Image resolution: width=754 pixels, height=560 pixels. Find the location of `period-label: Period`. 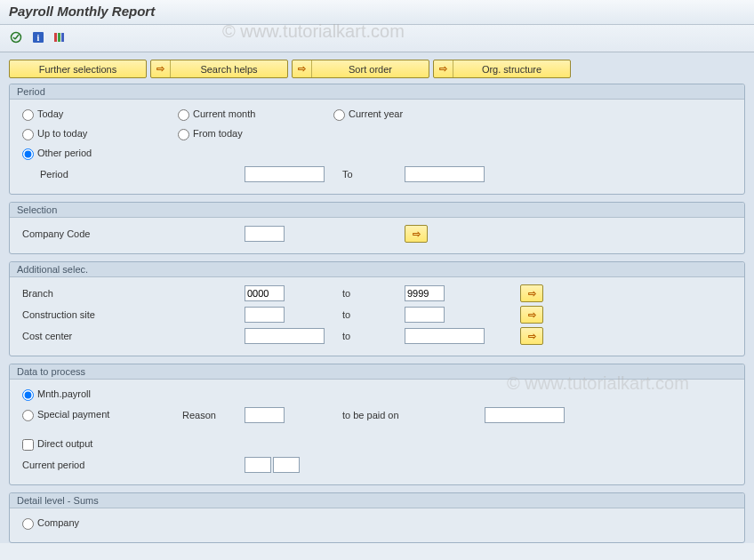

period-label: Period is located at coordinates (133, 174).